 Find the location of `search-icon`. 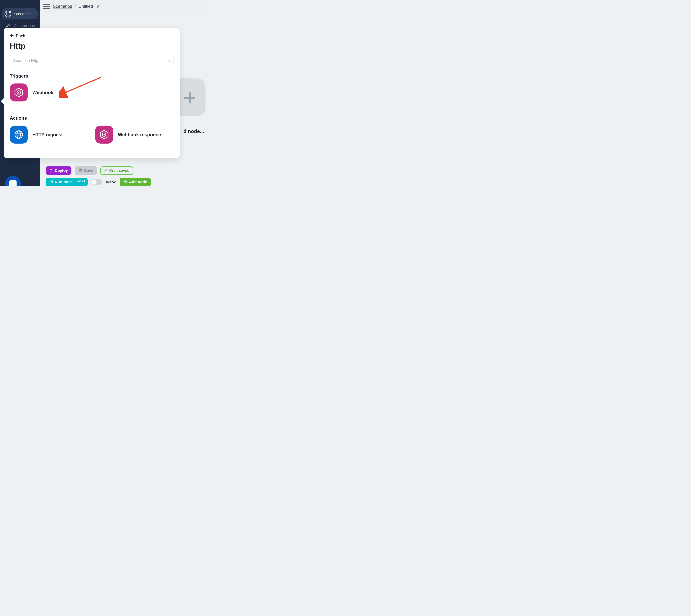

search-icon is located at coordinates (168, 61).